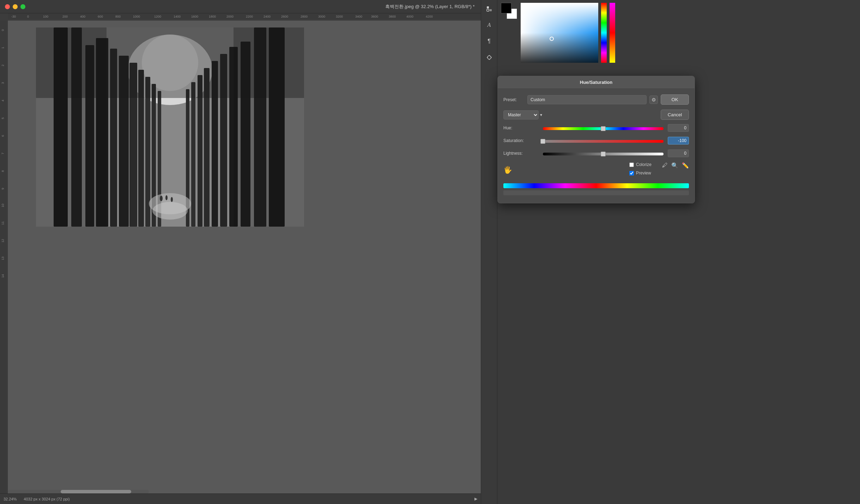 This screenshot has width=860, height=504. Describe the element at coordinates (685, 170) in the screenshot. I see `eyedropper-subtract-icon: ✏️` at that location.